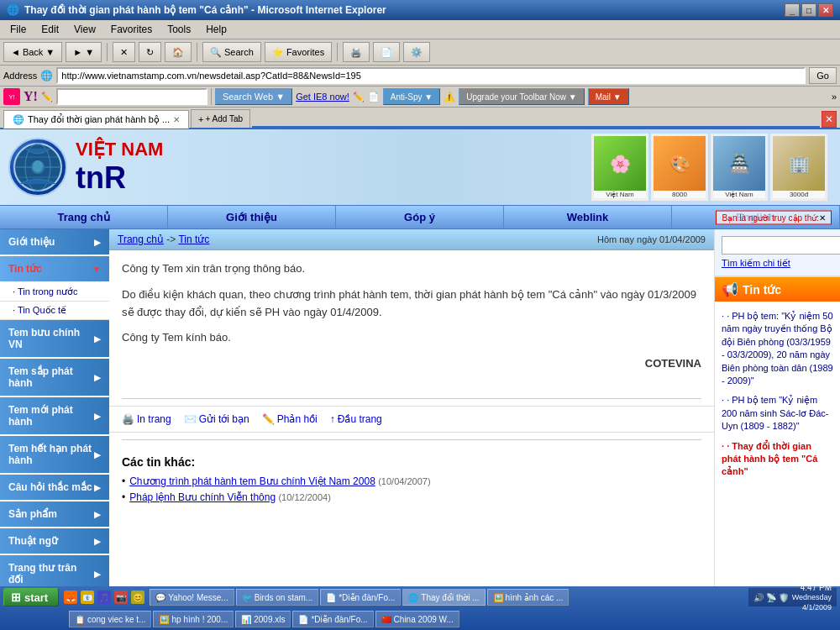 This screenshot has width=840, height=630. Describe the element at coordinates (84, 52) in the screenshot. I see `forward-button: ► ▼` at that location.